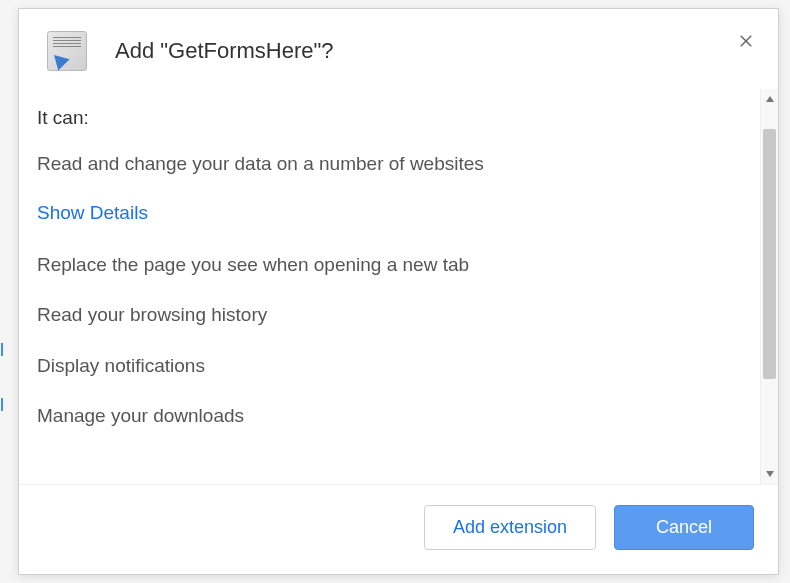 The width and height of the screenshot is (790, 583). Describe the element at coordinates (770, 99) in the screenshot. I see `scrollbar-up-arrow` at that location.